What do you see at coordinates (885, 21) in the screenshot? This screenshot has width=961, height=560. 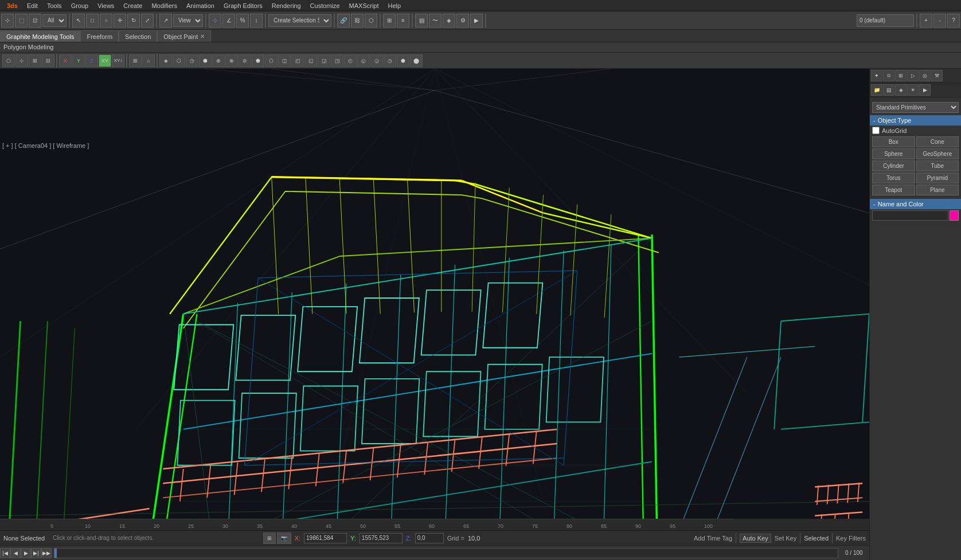 I see `layer-dropdown` at bounding box center [885, 21].